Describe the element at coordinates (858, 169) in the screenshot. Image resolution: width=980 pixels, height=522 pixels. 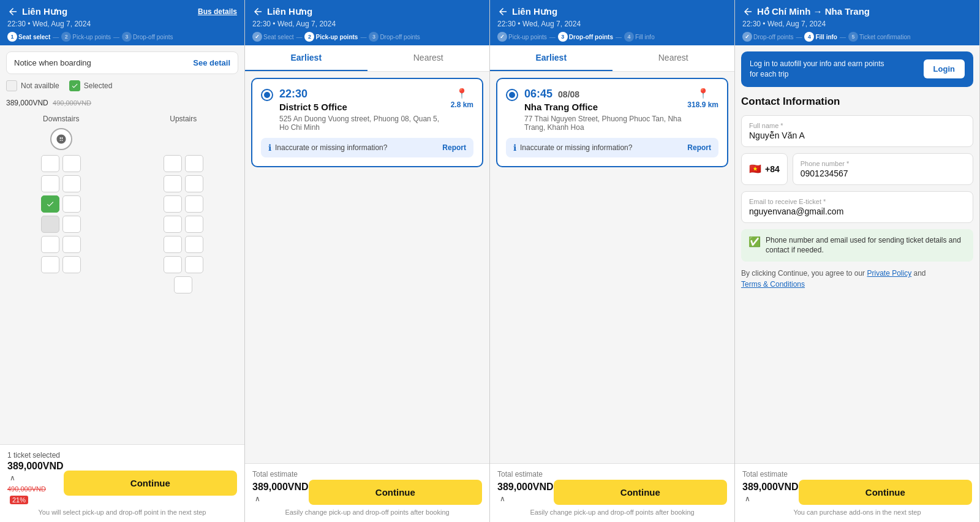
I see `phone-group: 🇻🇳 +84 Phone number * 0901234567` at that location.